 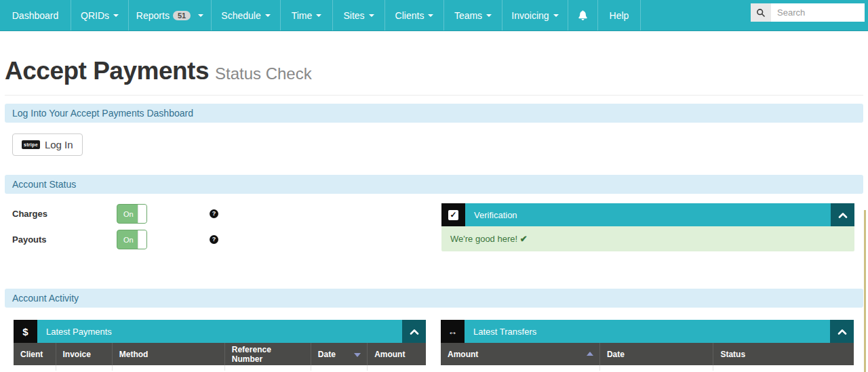 What do you see at coordinates (652, 229) in the screenshot?
I see `verification-column: ✓ Verification We're good here! ✔` at bounding box center [652, 229].